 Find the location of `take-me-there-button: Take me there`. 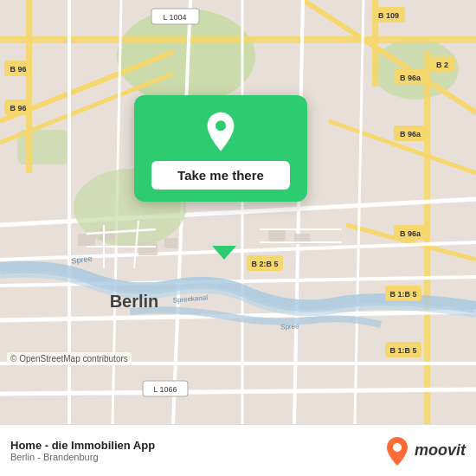

take-me-there-button: Take me there is located at coordinates (221, 175).